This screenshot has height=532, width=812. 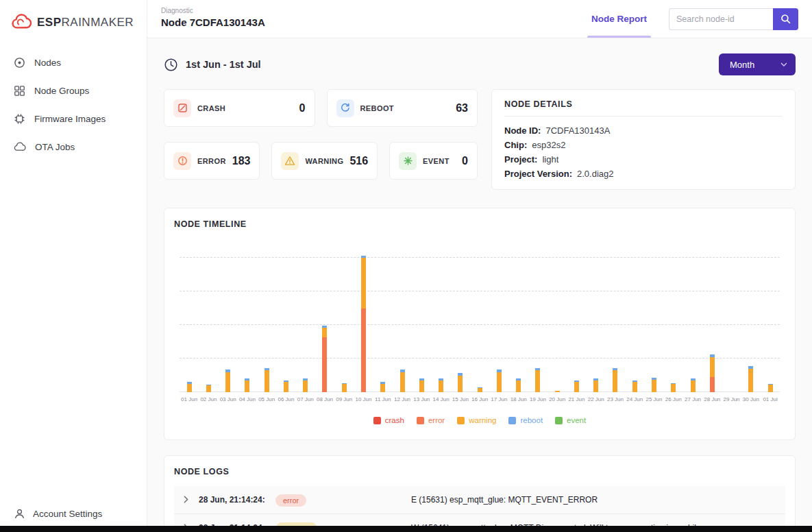 What do you see at coordinates (228, 399) in the screenshot?
I see `x-tick-label: 03 Jun` at bounding box center [228, 399].